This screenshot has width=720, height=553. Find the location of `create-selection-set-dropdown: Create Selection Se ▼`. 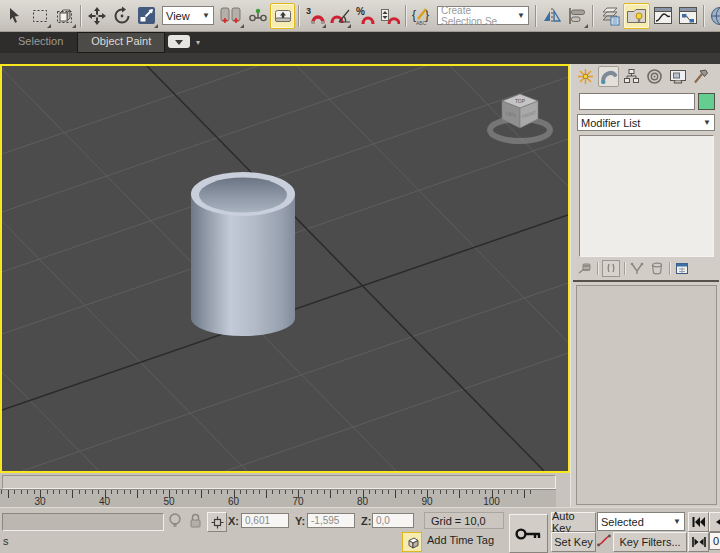

create-selection-set-dropdown: Create Selection Se ▼ is located at coordinates (483, 16).